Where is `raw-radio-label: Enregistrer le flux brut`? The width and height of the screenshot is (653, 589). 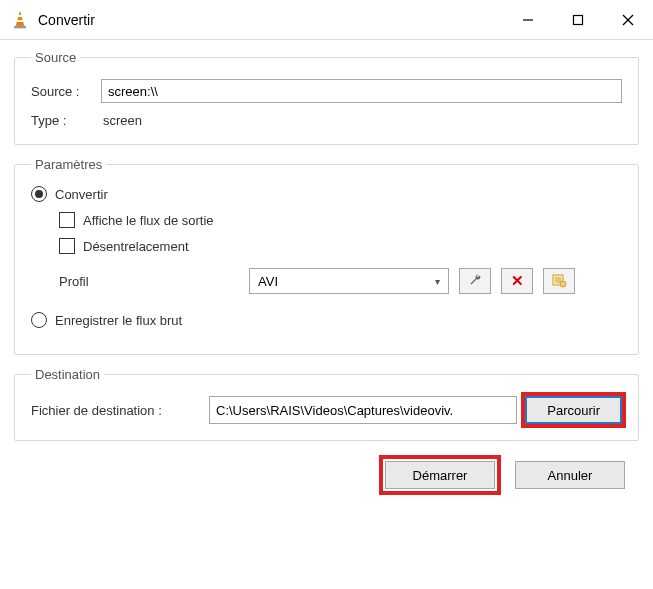
raw-radio-label: Enregistrer le flux brut is located at coordinates (118, 320).